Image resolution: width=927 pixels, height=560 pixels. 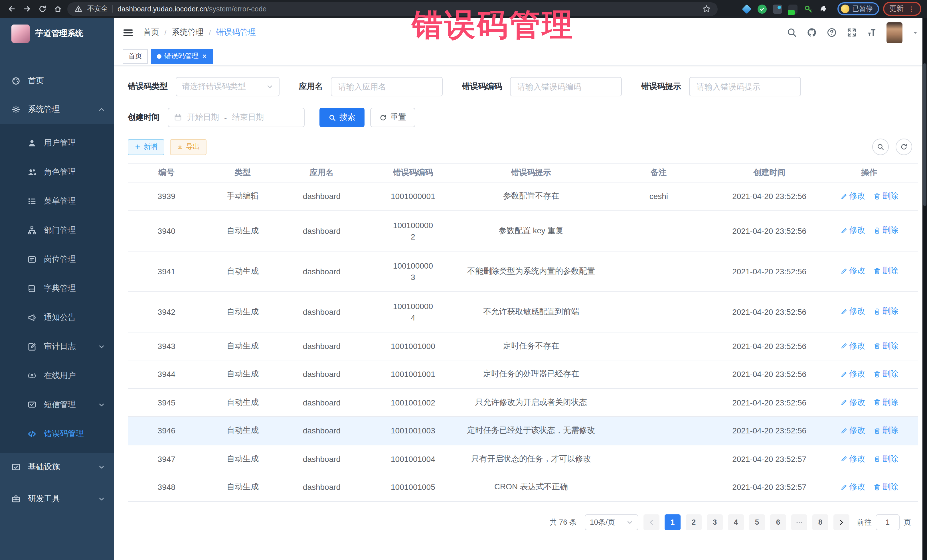 I want to click on show-search-button, so click(x=880, y=147).